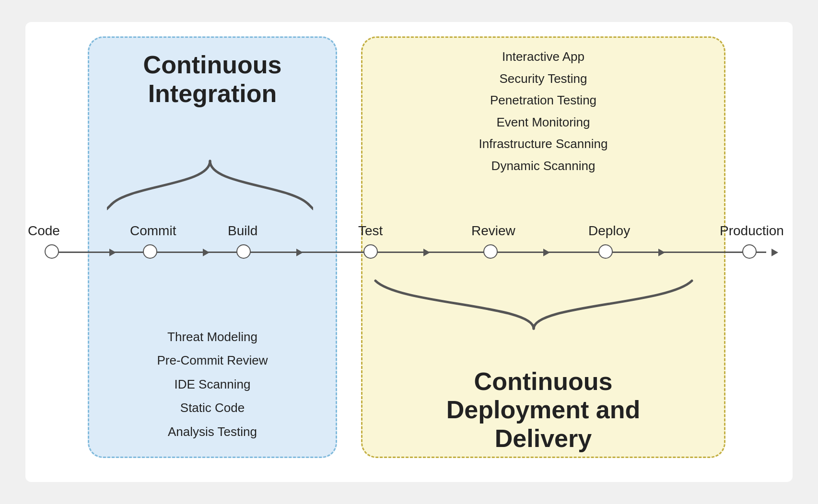 Image resolution: width=818 pixels, height=504 pixels. I want to click on ci-item-2: Pre-Commit Review, so click(212, 360).